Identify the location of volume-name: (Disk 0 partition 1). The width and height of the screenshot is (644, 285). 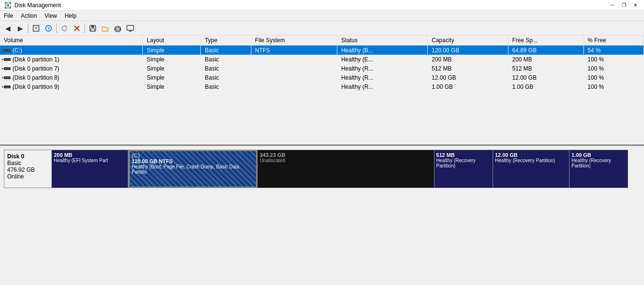
(36, 59).